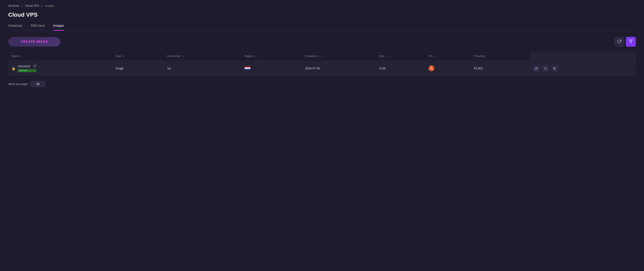 The height and width of the screenshot is (271, 644). What do you see at coordinates (322, 56) in the screenshot?
I see `table-header-row: Name ⇅ Type ⇅ Disk format ⇅ Region ⇅ Cre…` at bounding box center [322, 56].